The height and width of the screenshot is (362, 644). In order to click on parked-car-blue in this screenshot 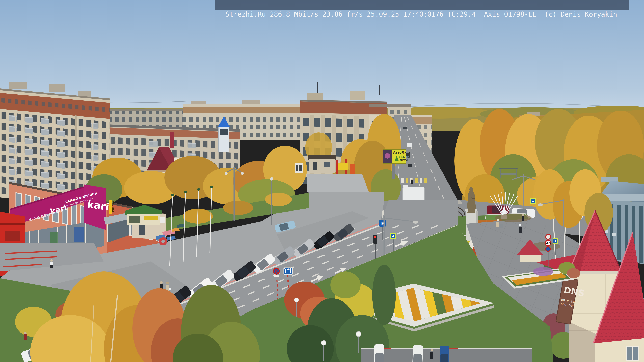, I will do `click(444, 354)`.